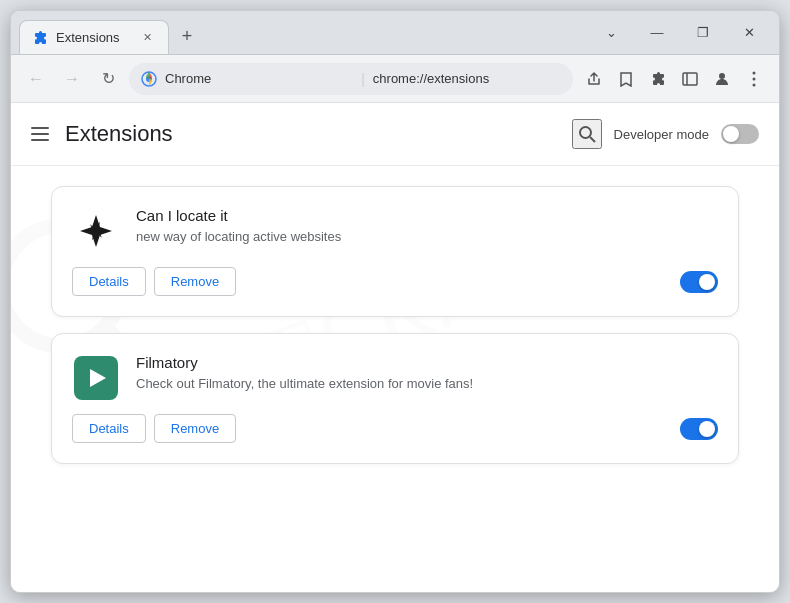  What do you see at coordinates (96, 231) in the screenshot?
I see `bird-star-icon` at bounding box center [96, 231].